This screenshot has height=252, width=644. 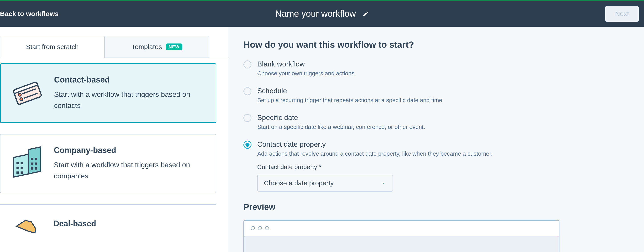 I want to click on new-badge: NEW, so click(x=174, y=47).